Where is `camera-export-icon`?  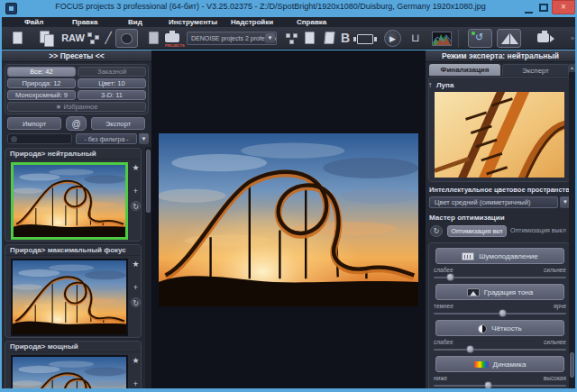
camera-export-icon is located at coordinates (543, 38).